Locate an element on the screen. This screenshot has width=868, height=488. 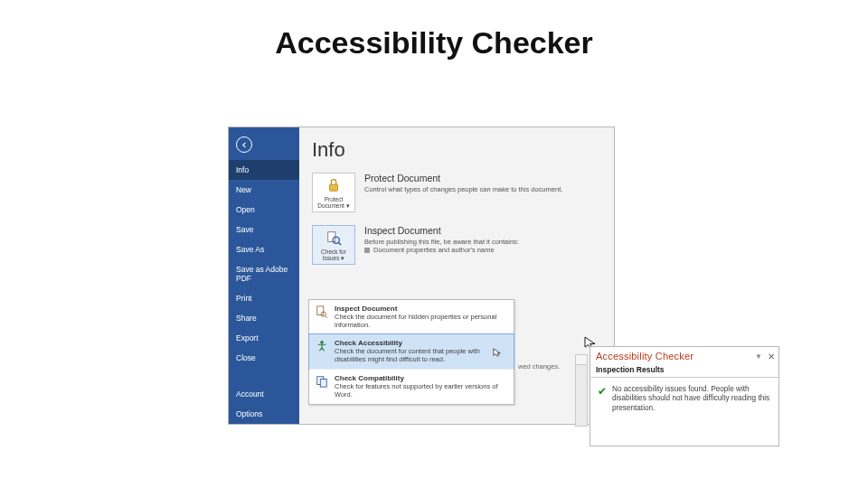
check-issues-dropdown: Inspect Document Check the document for … is located at coordinates (411, 352).